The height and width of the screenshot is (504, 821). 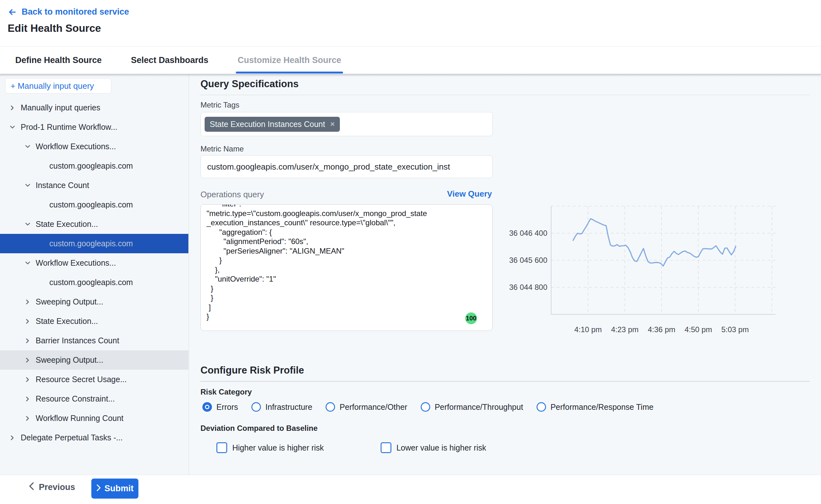 What do you see at coordinates (67, 224) in the screenshot?
I see `tree-item-label: State Execution...` at bounding box center [67, 224].